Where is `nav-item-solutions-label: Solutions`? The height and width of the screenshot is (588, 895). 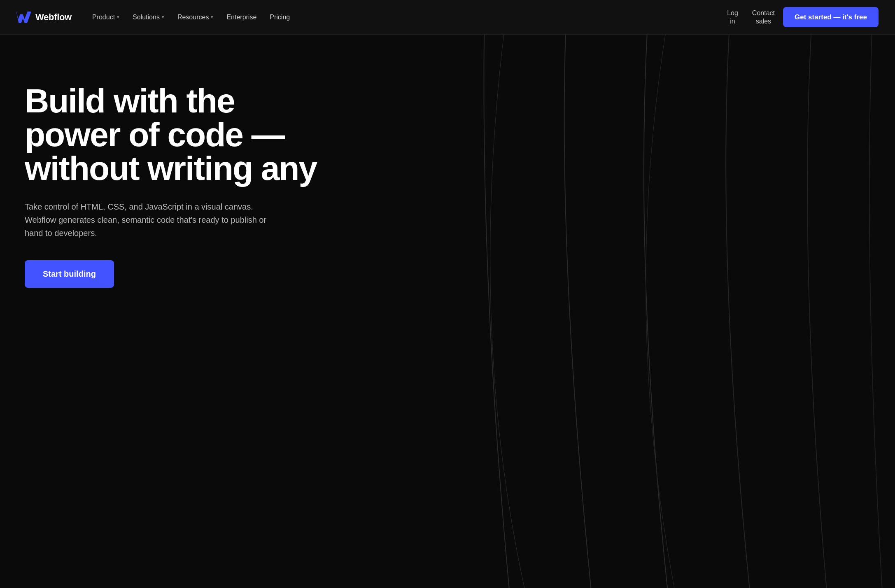
nav-item-solutions-label: Solutions is located at coordinates (146, 17).